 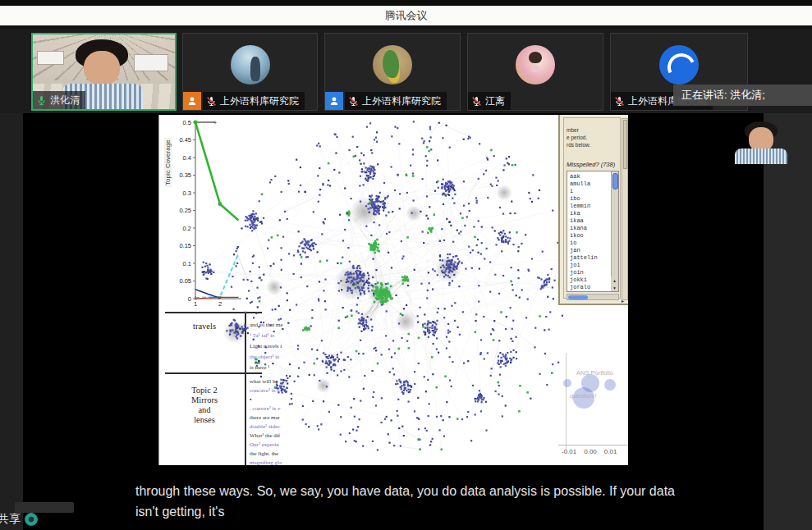 What do you see at coordinates (592, 138) in the screenshot?
I see `spellcheck-instructions: mbere period.rds below.` at bounding box center [592, 138].